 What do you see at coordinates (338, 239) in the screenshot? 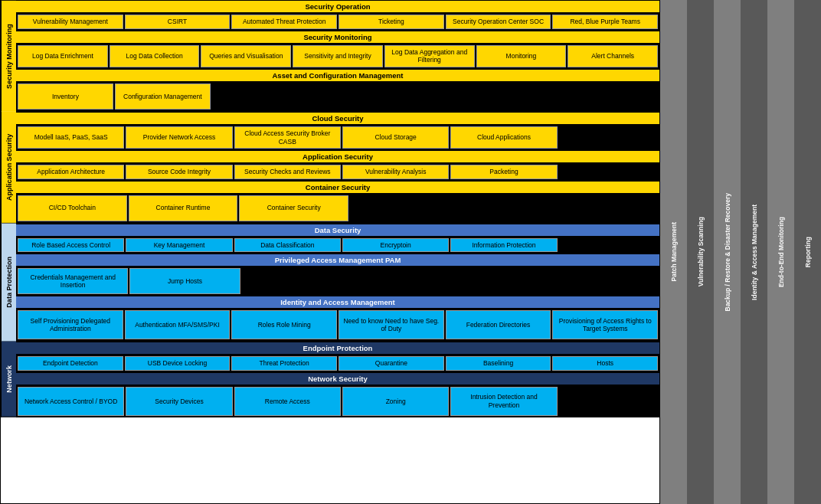
I see `data-security-section: Data Security Role Based Access Control …` at bounding box center [338, 239].